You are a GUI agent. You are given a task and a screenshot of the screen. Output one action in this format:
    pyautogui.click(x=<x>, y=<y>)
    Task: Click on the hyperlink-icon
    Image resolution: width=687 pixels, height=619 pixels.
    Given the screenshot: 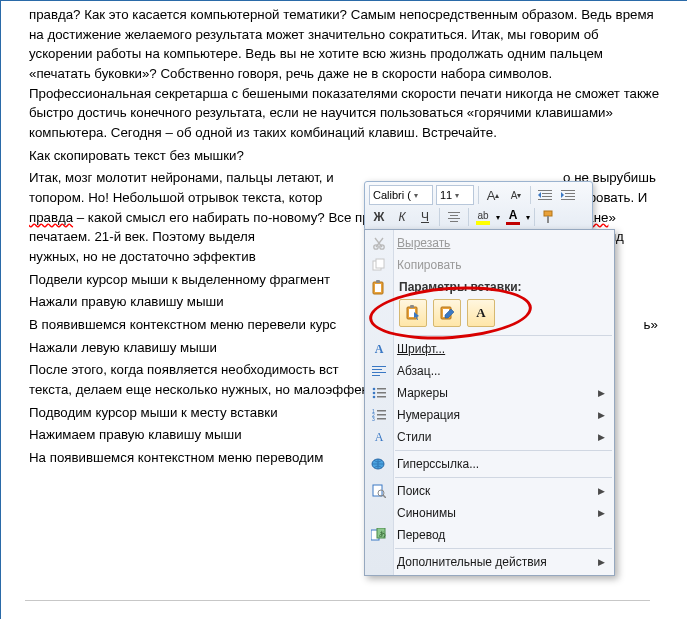 What is the action you would take?
    pyautogui.click(x=379, y=464)
    